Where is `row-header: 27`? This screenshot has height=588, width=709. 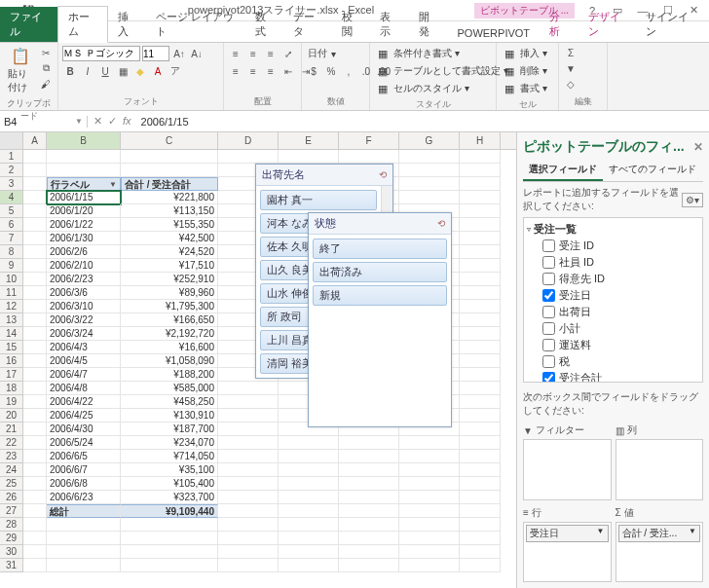
row-header: 27 is located at coordinates (12, 511).